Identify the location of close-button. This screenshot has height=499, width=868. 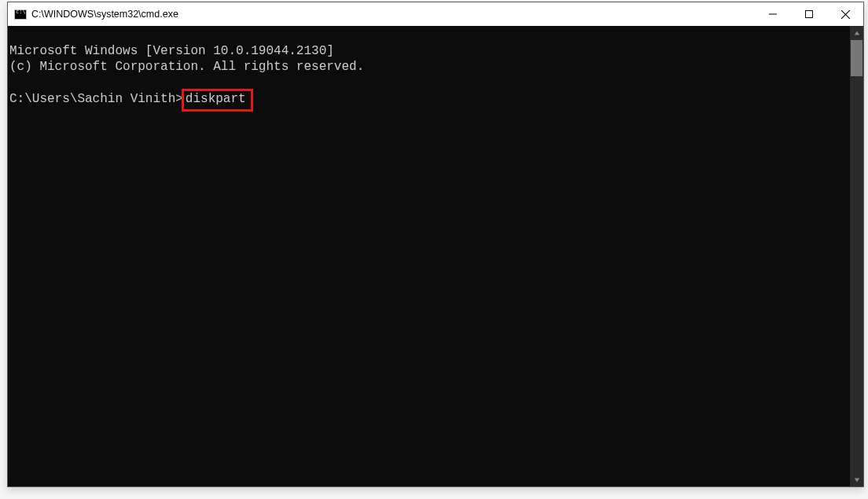
(845, 14).